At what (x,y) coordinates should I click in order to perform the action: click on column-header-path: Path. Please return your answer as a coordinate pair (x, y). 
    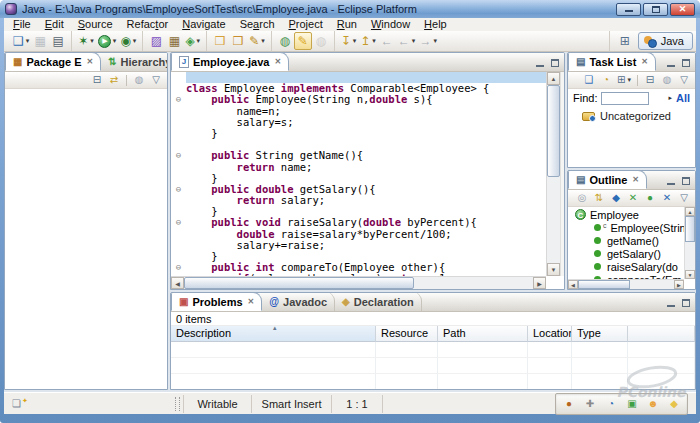
    Looking at the image, I should click on (483, 334).